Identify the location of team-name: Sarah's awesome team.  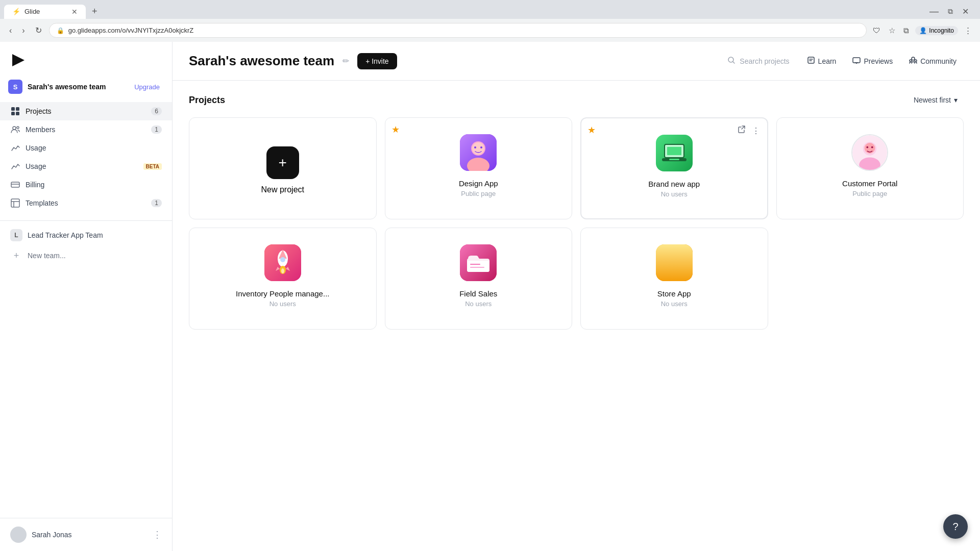
(77, 87).